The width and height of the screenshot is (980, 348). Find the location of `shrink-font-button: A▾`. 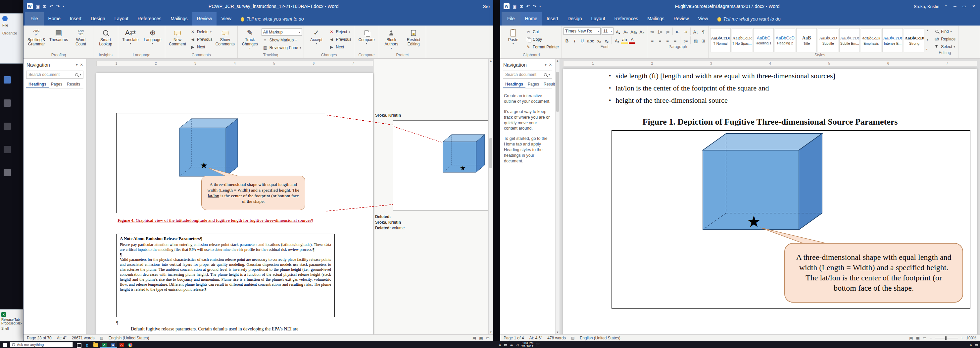

shrink-font-button: A▾ is located at coordinates (625, 31).